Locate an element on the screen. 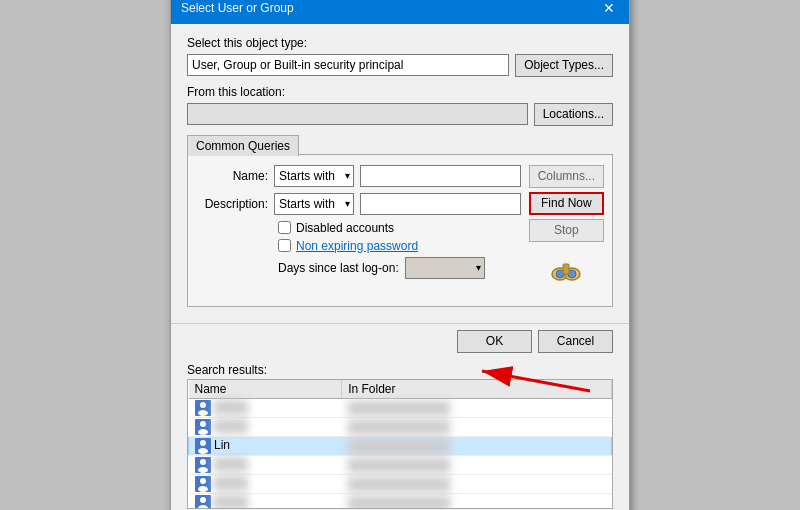 The image size is (800, 510). cancel-button: Cancel is located at coordinates (576, 342).